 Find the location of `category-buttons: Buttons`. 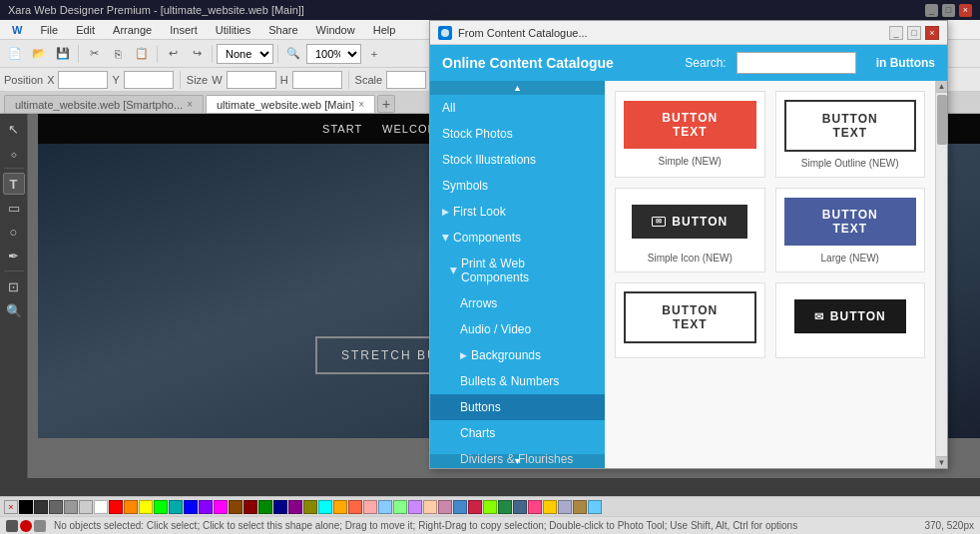

category-buttons: Buttons is located at coordinates (517, 407).